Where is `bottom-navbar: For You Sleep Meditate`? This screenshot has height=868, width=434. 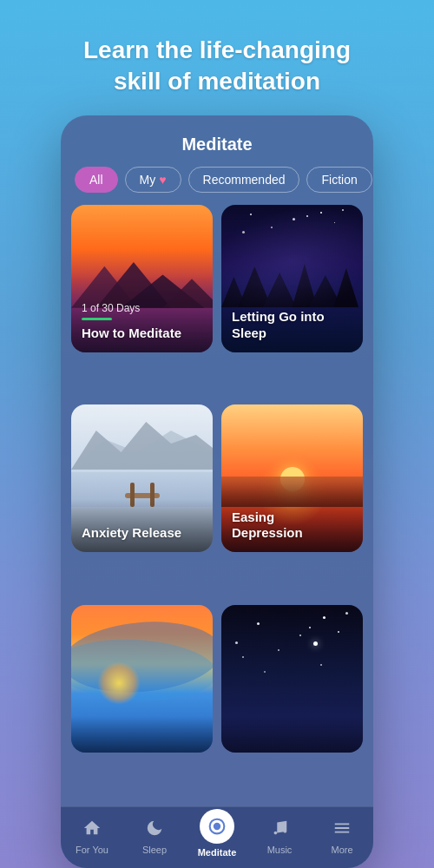 bottom-navbar: For You Sleep Meditate is located at coordinates (217, 837).